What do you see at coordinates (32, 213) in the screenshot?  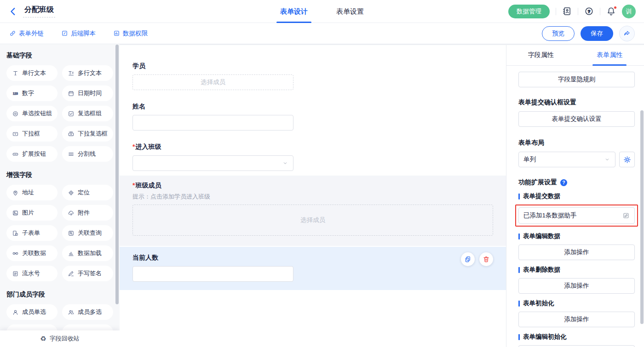 I see `palette-item-image: 图片` at bounding box center [32, 213].